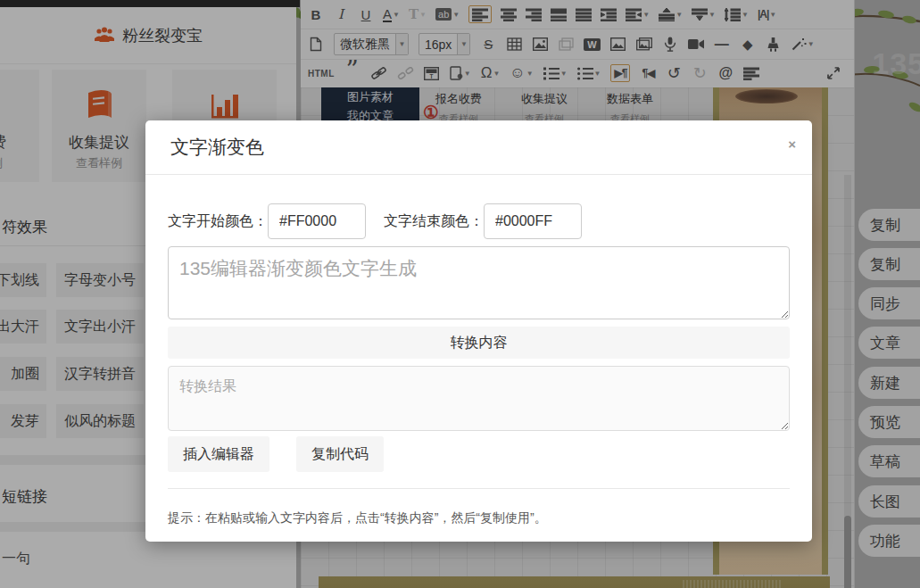 The image size is (920, 588). I want to click on close-icon: ×, so click(792, 145).